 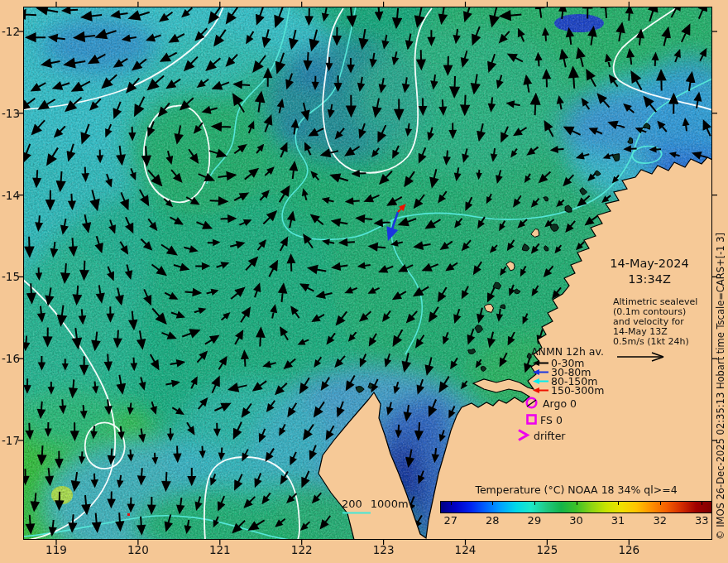 What do you see at coordinates (576, 490) in the screenshot?
I see `colorbar-title: Temperature (°C) NOAA 18 34% ql>=4` at bounding box center [576, 490].